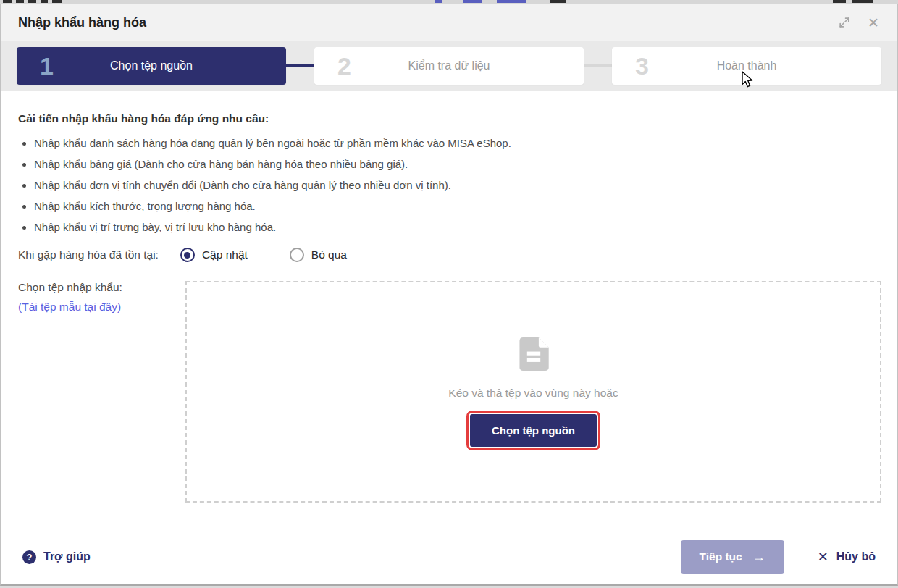 Image resolution: width=898 pixels, height=588 pixels. I want to click on cancel-label: Hủy bỏ, so click(856, 557).